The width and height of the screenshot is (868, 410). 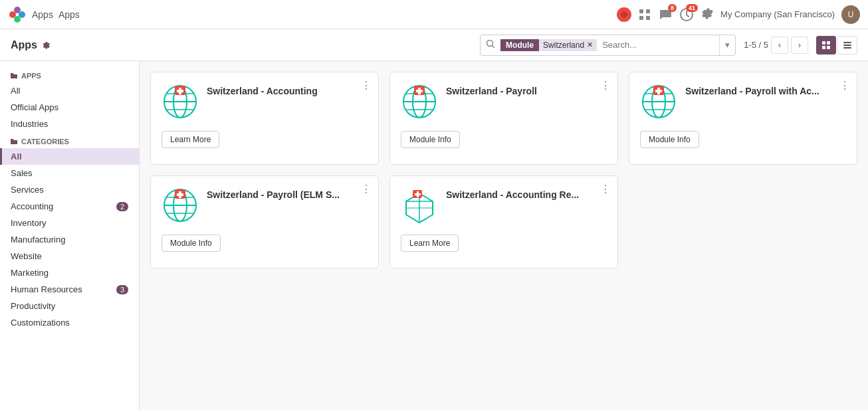 I want to click on record-icon, so click(x=624, y=15).